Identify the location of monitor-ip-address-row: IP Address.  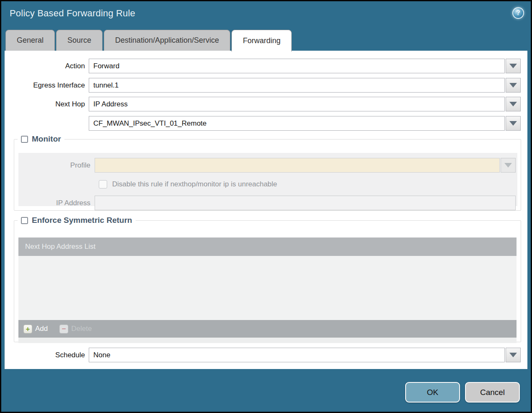
(267, 203).